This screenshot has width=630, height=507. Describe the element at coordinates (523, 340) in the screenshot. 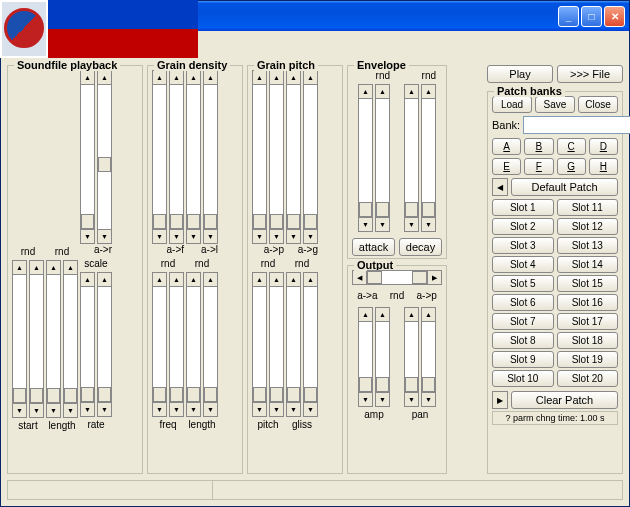

I see `slot-8-button: Slot 8` at that location.